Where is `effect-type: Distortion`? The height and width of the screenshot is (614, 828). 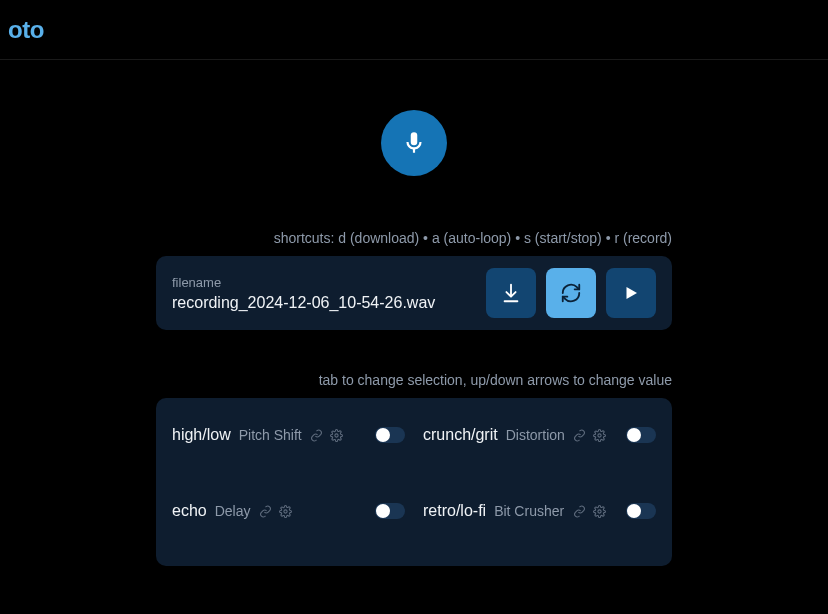 effect-type: Distortion is located at coordinates (536, 435).